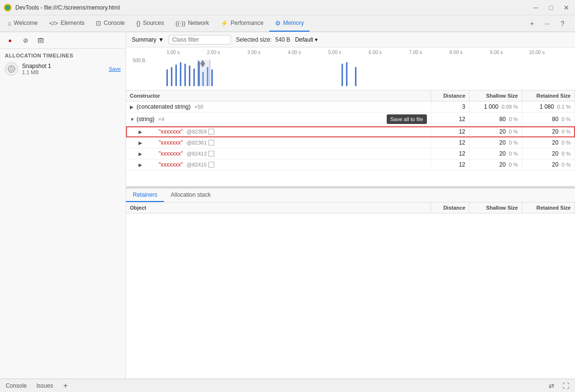  I want to click on tab-bar: ⌂ Welcome </> Elements ⊡ Console {} Sour…, so click(288, 24).